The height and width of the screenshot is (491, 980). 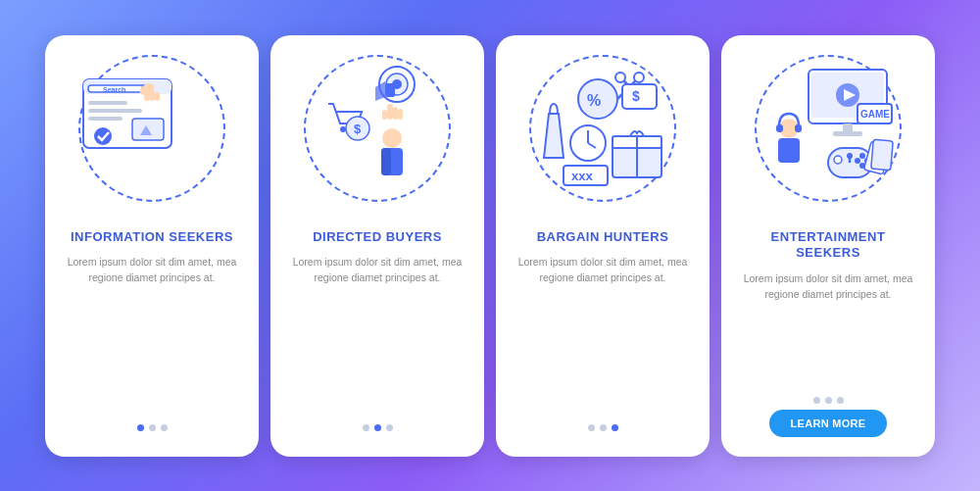 I want to click on card-3-dots, so click(x=604, y=427).